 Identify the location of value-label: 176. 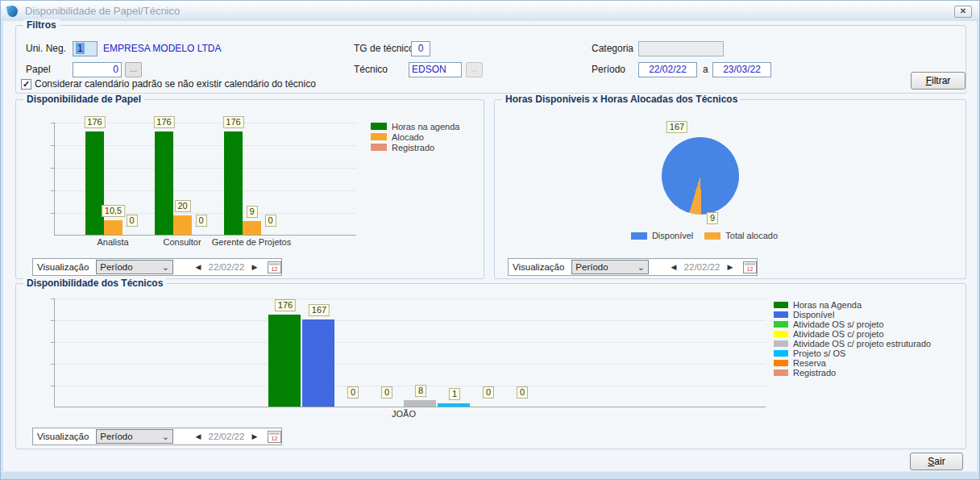
(285, 305).